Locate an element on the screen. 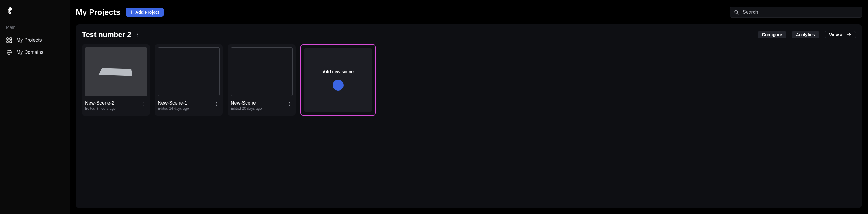 The width and height of the screenshot is (868, 214). scene-edited: Edited 3 hours ago is located at coordinates (100, 109).